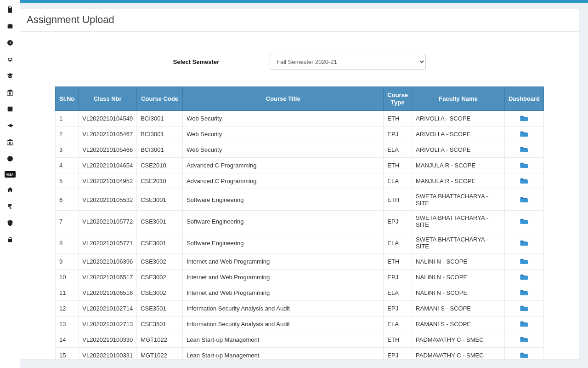  Describe the element at coordinates (300, 353) in the screenshot. I see `table-row: 15VL2020210100331MGT1022Lean Start-up Ma…` at that location.